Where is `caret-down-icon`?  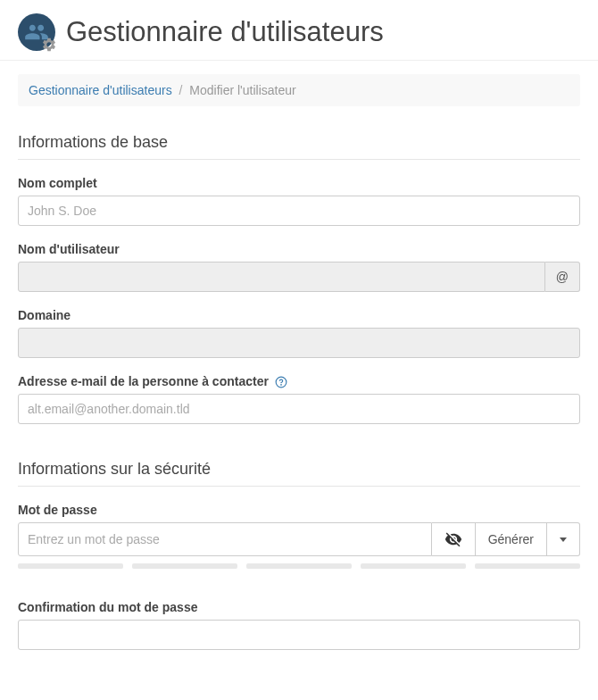 caret-down-icon is located at coordinates (563, 539).